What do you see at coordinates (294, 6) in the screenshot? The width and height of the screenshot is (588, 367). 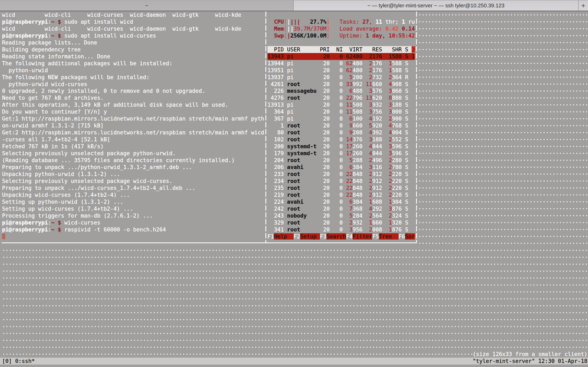 I see `tab-bar: ~ ~ — tyler@tyler-mint-server ~ — ssh ty…` at bounding box center [294, 6].